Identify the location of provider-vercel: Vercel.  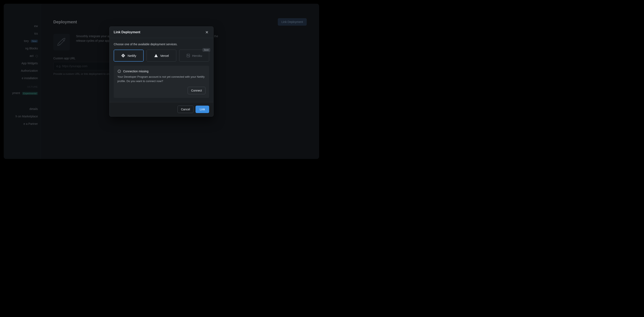
(162, 56).